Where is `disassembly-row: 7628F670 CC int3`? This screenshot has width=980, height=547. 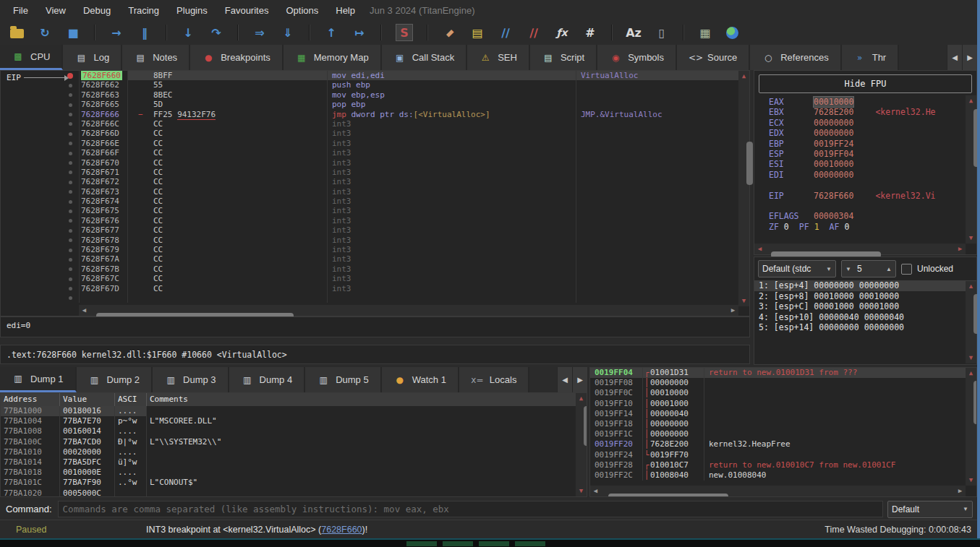 disassembly-row: 7628F670 CC int3 is located at coordinates (400, 163).